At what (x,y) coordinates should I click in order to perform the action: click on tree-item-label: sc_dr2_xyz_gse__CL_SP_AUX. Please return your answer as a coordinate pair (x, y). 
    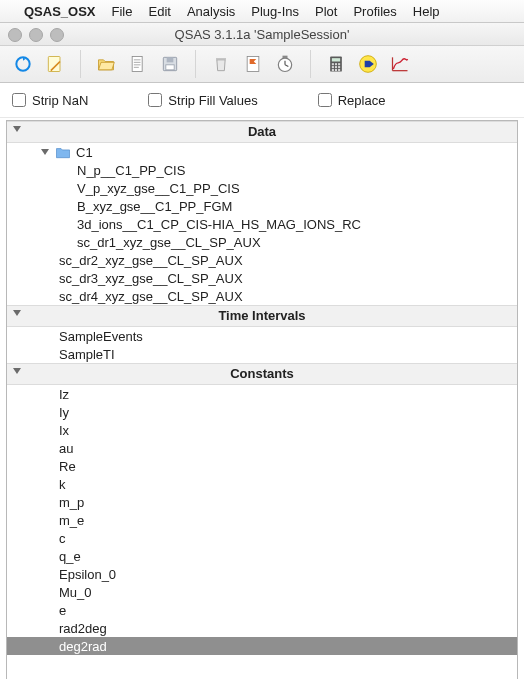
    Looking at the image, I should click on (151, 260).